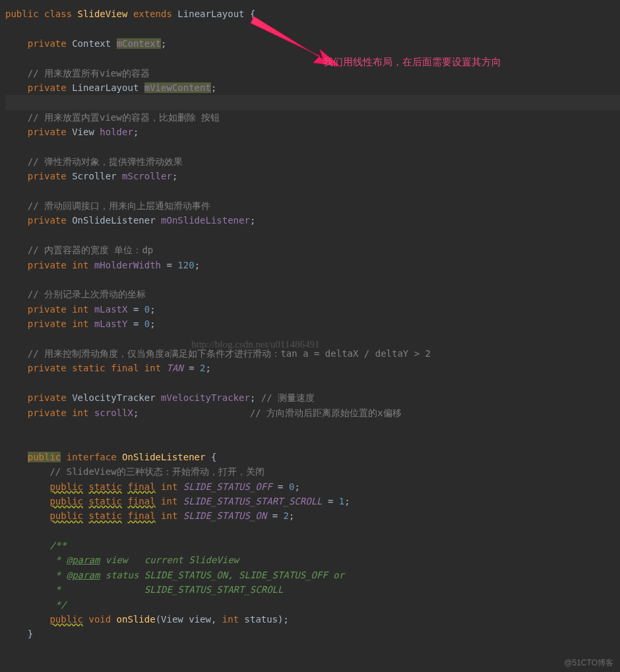 This screenshot has width=620, height=672. Describe the element at coordinates (313, 294) in the screenshot. I see `comment-line: // 分别记录上次滑动的坐标` at that location.